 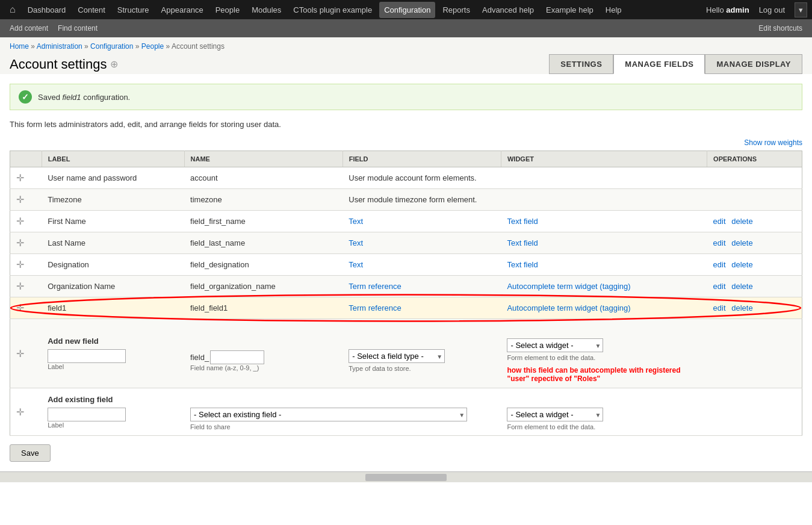 What do you see at coordinates (406, 354) in the screenshot?
I see `add-new-field-section: ✛ Add new field Label field_ Field name …` at bounding box center [406, 354].